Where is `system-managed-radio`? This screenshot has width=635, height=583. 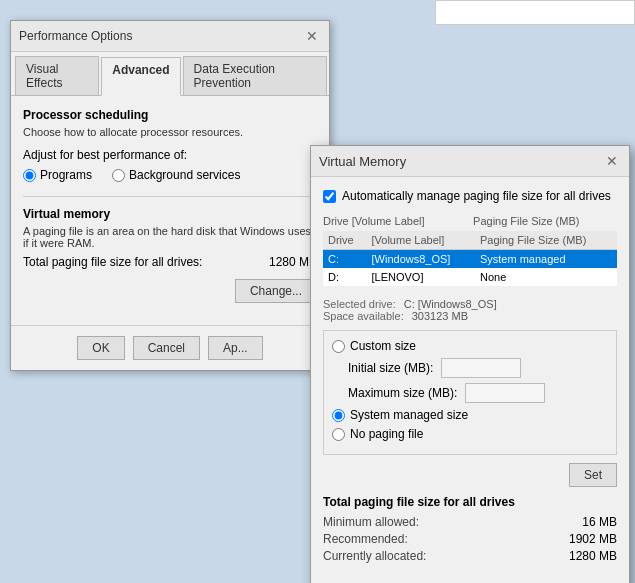 system-managed-radio is located at coordinates (338, 416).